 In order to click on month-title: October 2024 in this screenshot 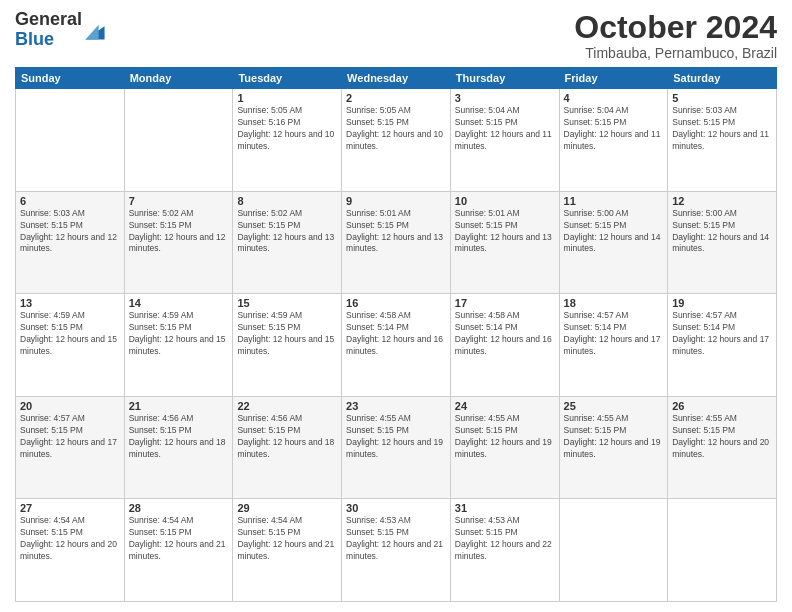, I will do `click(676, 28)`.